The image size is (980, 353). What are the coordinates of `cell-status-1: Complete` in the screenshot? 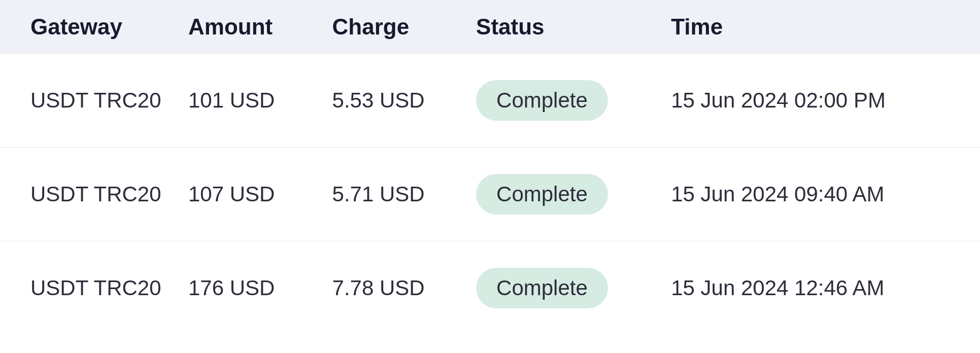 It's located at (573, 194).